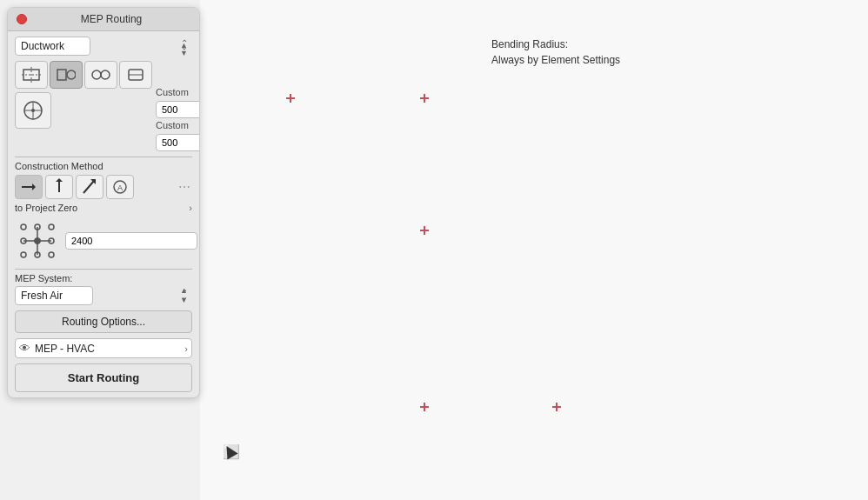 Image resolution: width=868 pixels, height=500 pixels. Describe the element at coordinates (103, 166) in the screenshot. I see `construction-method-label: Construction Method` at that location.